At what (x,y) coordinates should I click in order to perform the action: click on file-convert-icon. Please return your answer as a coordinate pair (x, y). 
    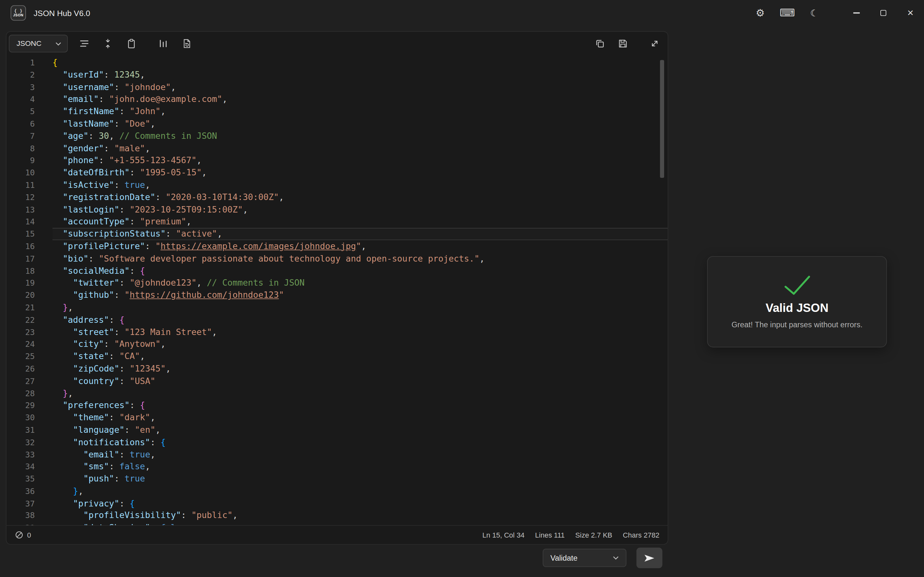
    Looking at the image, I should click on (187, 44).